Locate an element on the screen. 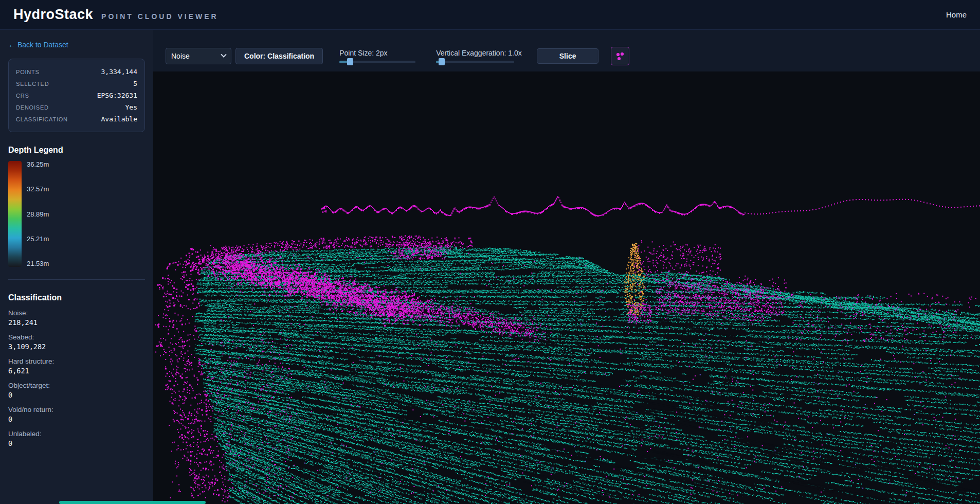 This screenshot has width=980, height=504. stat-row-points: POINTS 3,334,144 is located at coordinates (77, 72).